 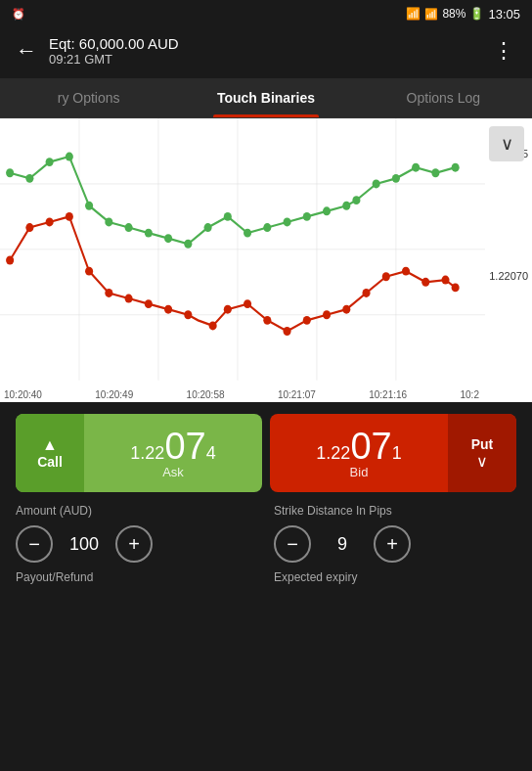 What do you see at coordinates (482, 462) in the screenshot?
I see `put-down-icon: ∨` at bounding box center [482, 462].